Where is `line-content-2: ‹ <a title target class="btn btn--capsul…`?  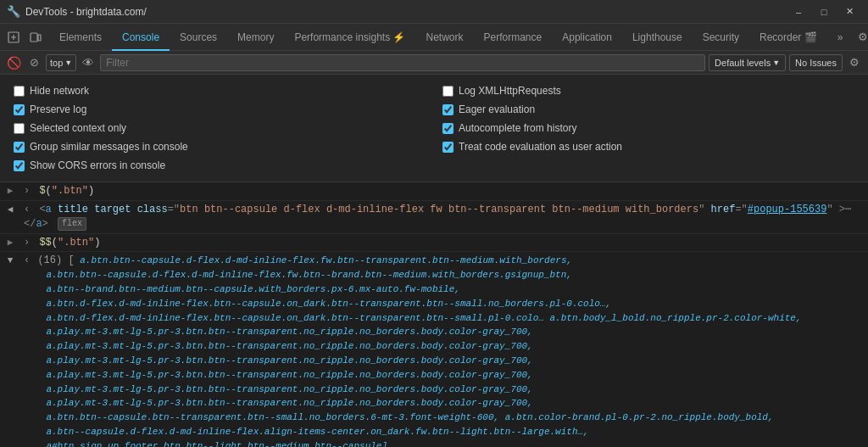 line-content-2: ‹ <a title target class="btn btn--capsul… is located at coordinates (444, 217).